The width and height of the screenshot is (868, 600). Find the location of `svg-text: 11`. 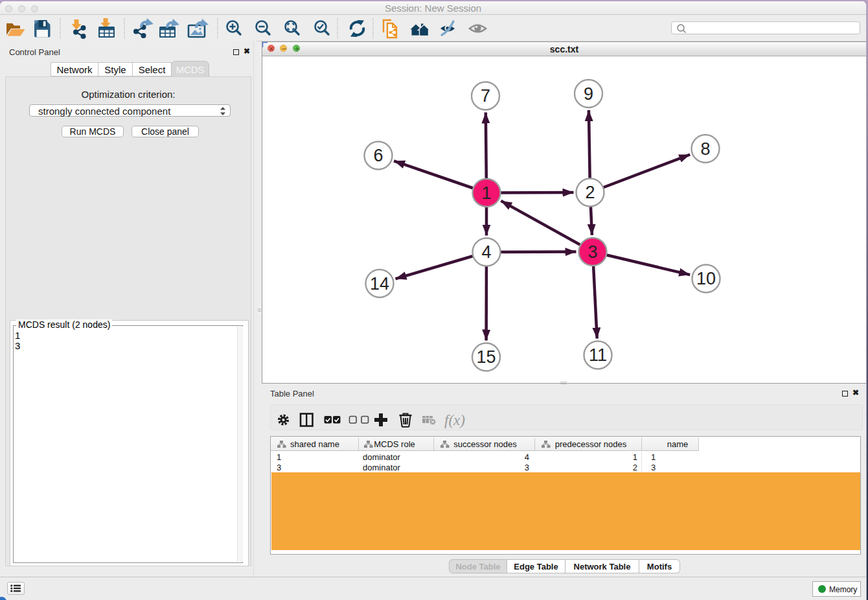

svg-text: 11 is located at coordinates (598, 355).